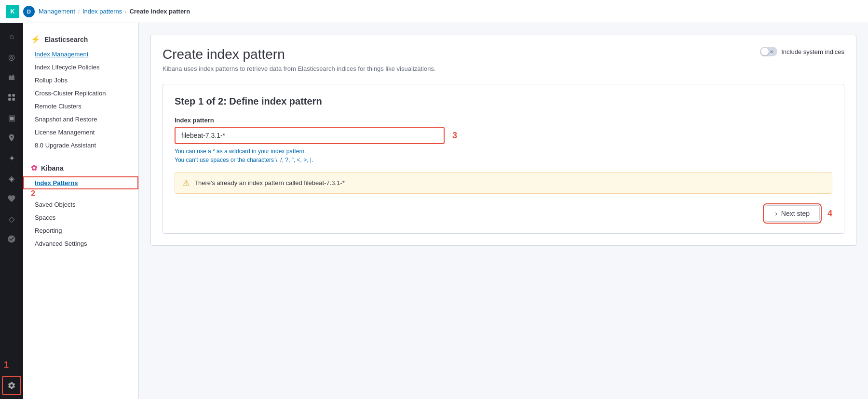 The image size is (868, 399). I want to click on annotation-4: 4, so click(830, 214).